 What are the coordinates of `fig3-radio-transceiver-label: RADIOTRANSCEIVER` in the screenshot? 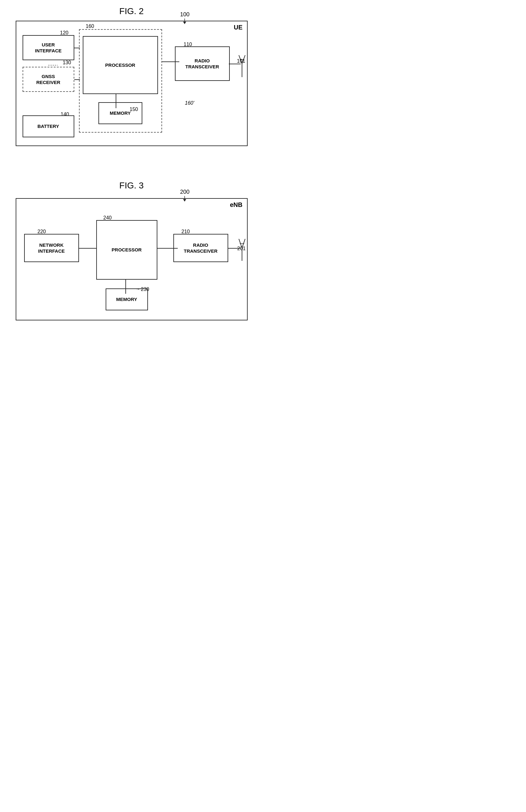 It's located at (201, 248).